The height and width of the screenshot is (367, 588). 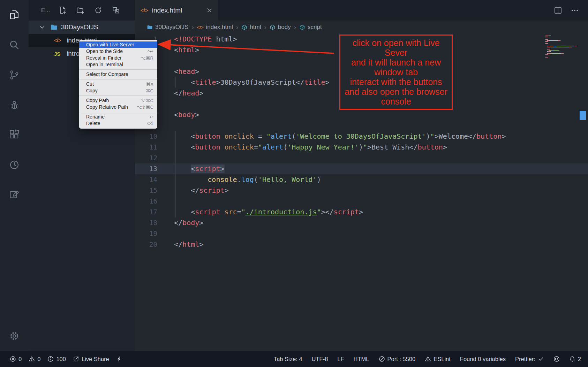 I want to click on activity-explorer-icon, so click(x=14, y=15).